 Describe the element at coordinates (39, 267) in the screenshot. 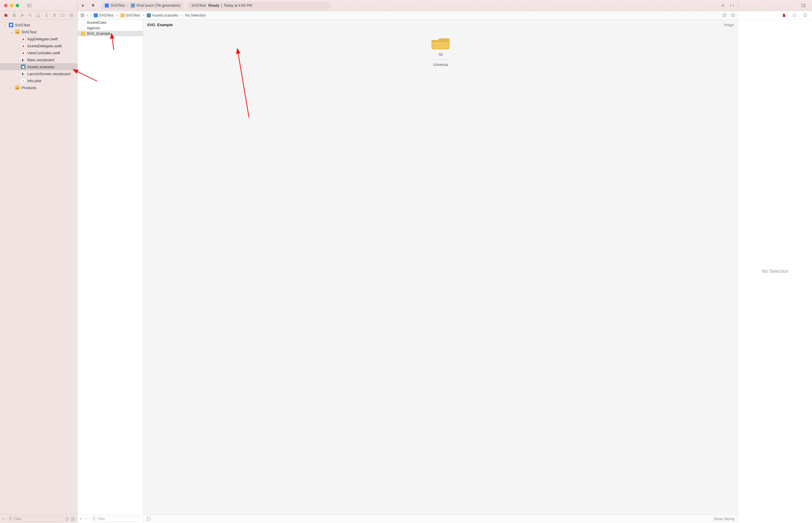

I see `project-tree: ⌄ SVGTest ⌄ ▬ SVGTest ◆AppDelegate.swift…` at that location.